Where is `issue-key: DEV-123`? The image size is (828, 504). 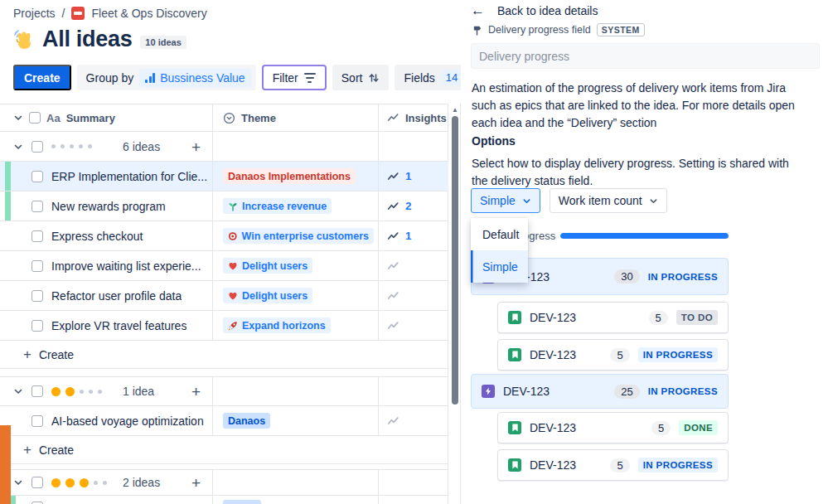
issue-key: DEV-123 is located at coordinates (565, 465).